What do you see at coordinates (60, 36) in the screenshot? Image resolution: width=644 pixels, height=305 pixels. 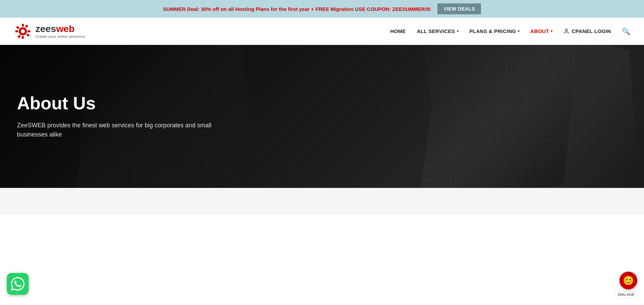 I see `logo-tagline: Create your online presence` at bounding box center [60, 36].